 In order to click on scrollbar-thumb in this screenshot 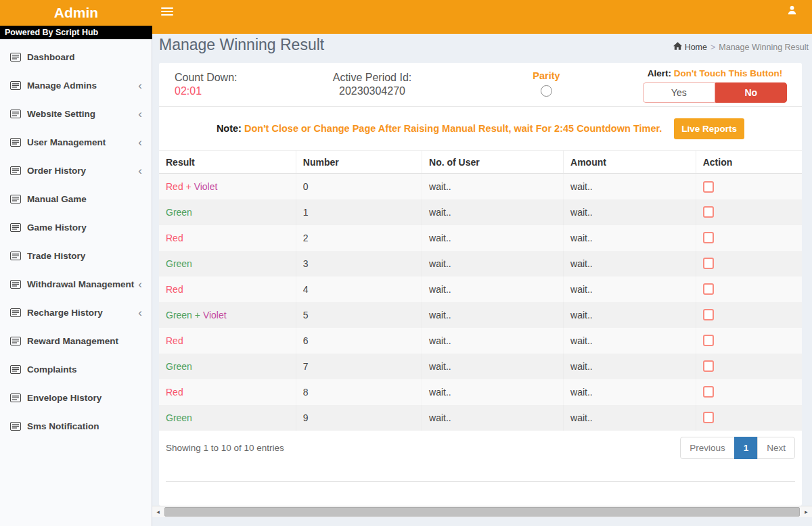, I will do `click(482, 512)`.